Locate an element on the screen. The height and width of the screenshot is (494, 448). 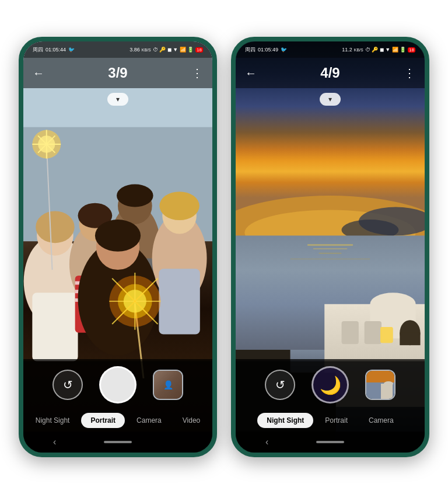
more-button-2: ⋮ is located at coordinates (410, 73).